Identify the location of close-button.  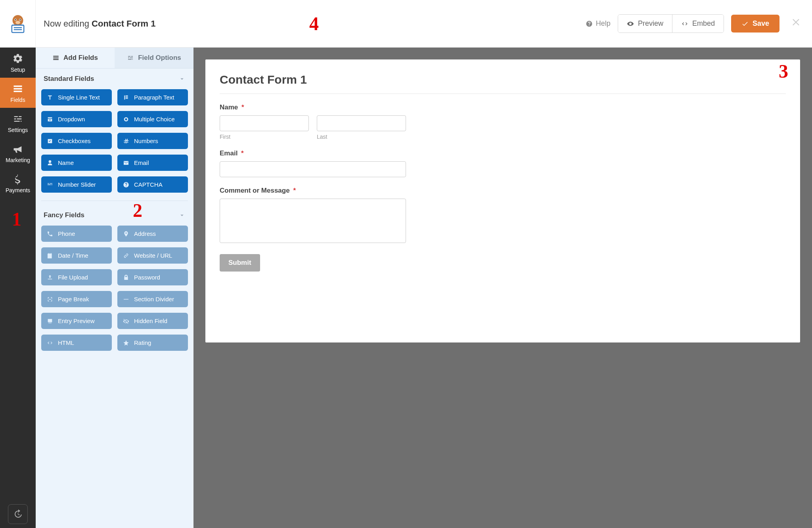
(795, 24).